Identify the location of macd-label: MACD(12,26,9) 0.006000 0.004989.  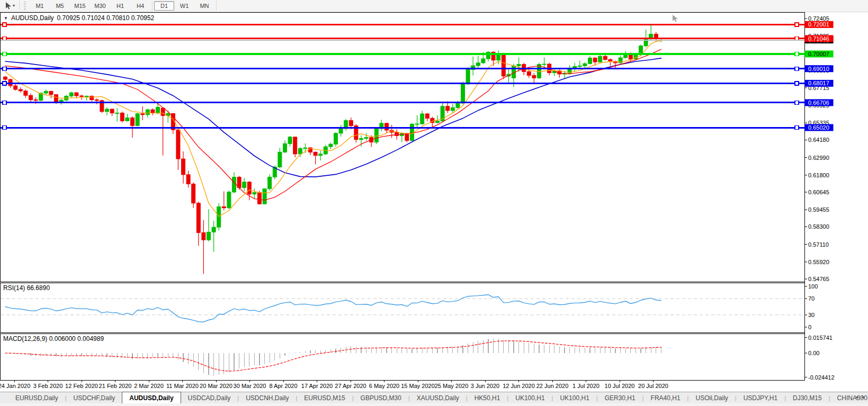
(53, 339).